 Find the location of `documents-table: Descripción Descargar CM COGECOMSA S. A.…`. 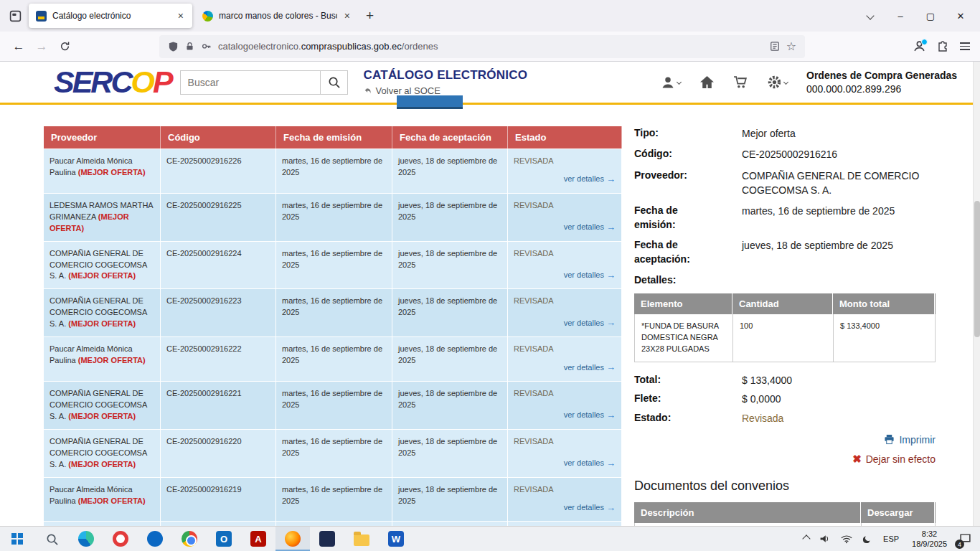

documents-table: Descripción Descargar CM COGECOMSA S. A.… is located at coordinates (785, 514).